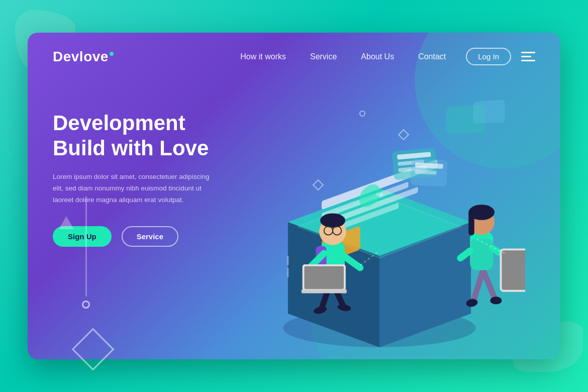 Image resolution: width=588 pixels, height=392 pixels. What do you see at coordinates (324, 57) in the screenshot?
I see `nav-service: Service` at bounding box center [324, 57].